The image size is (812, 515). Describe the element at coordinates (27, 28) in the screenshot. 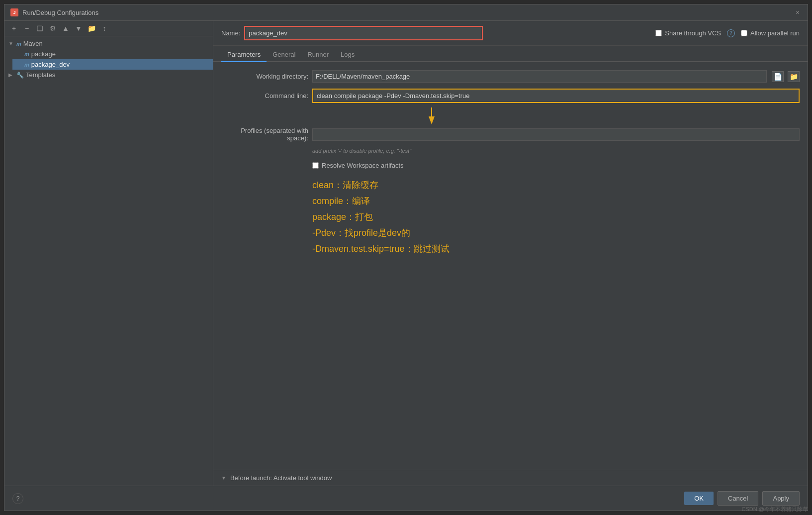

I see `remove-config-button: −` at that location.